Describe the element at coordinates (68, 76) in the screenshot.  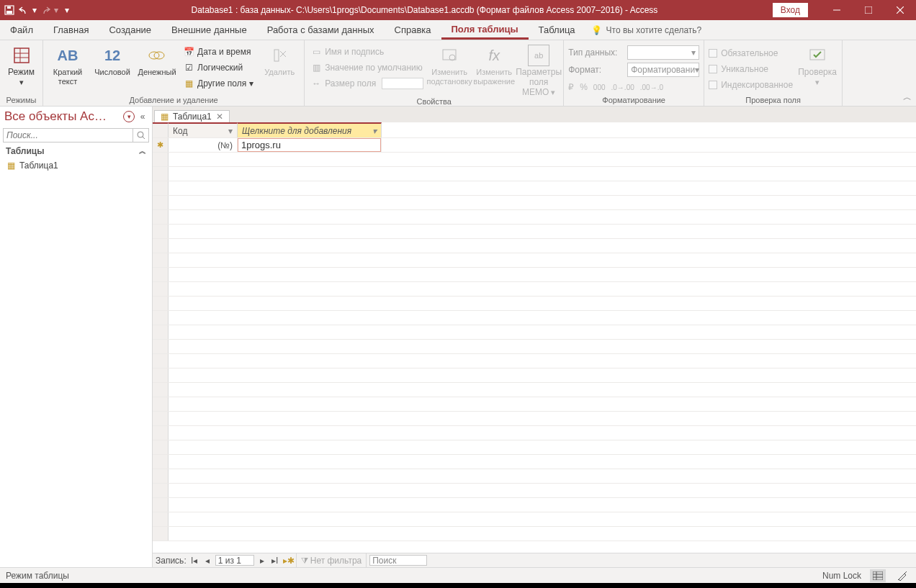
I see `short-text-label: Краткий текст` at that location.